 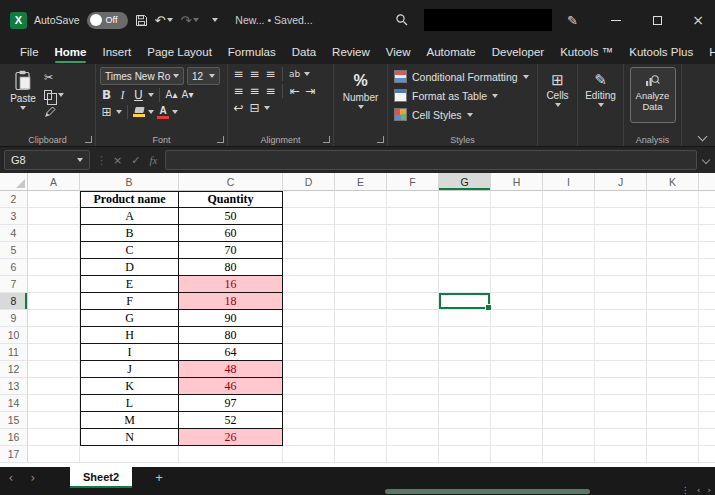 I want to click on italic-button: I, so click(x=122, y=95).